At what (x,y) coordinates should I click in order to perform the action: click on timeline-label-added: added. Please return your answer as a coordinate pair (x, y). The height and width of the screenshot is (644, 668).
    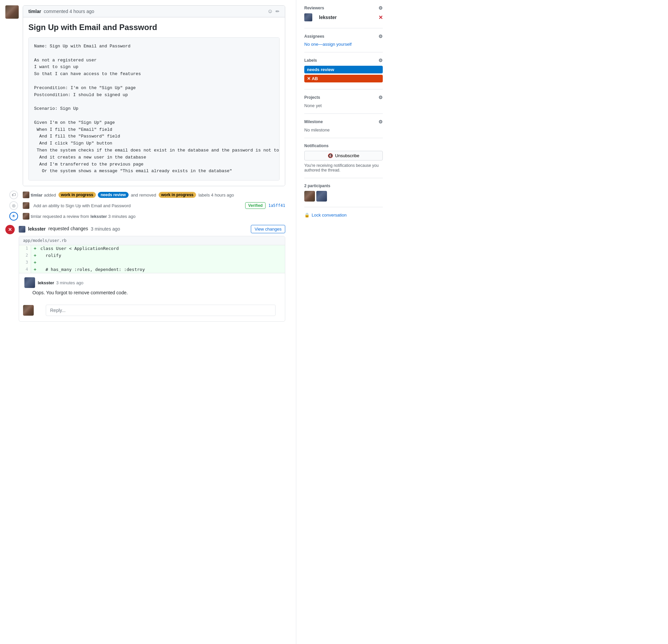
    Looking at the image, I should click on (50, 195).